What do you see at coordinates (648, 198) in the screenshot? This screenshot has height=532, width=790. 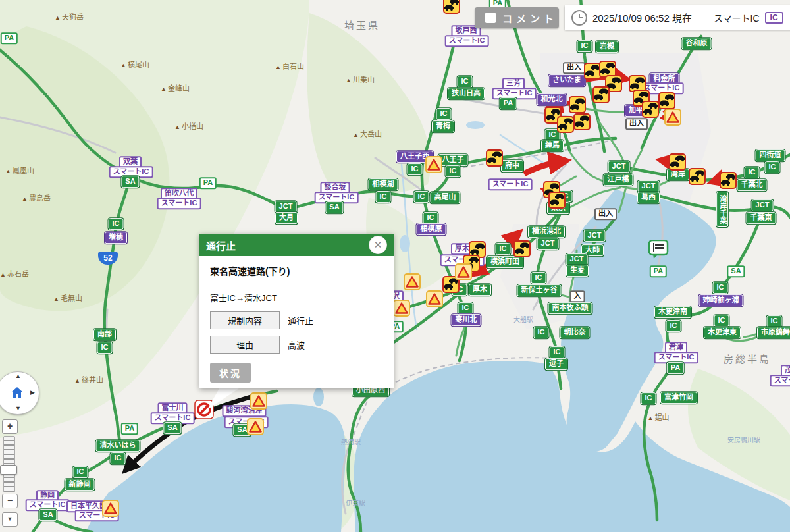 I see `map-badge: 葛西` at bounding box center [648, 198].